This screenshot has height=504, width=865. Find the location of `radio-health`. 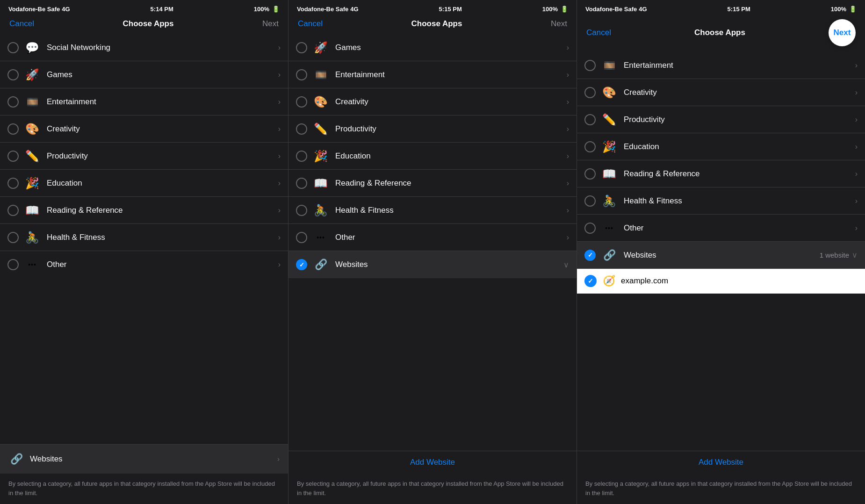

radio-health is located at coordinates (13, 238).